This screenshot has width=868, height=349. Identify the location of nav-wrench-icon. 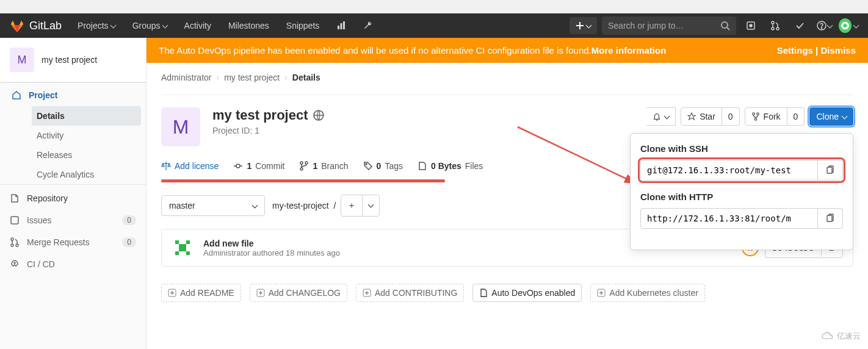
(368, 26).